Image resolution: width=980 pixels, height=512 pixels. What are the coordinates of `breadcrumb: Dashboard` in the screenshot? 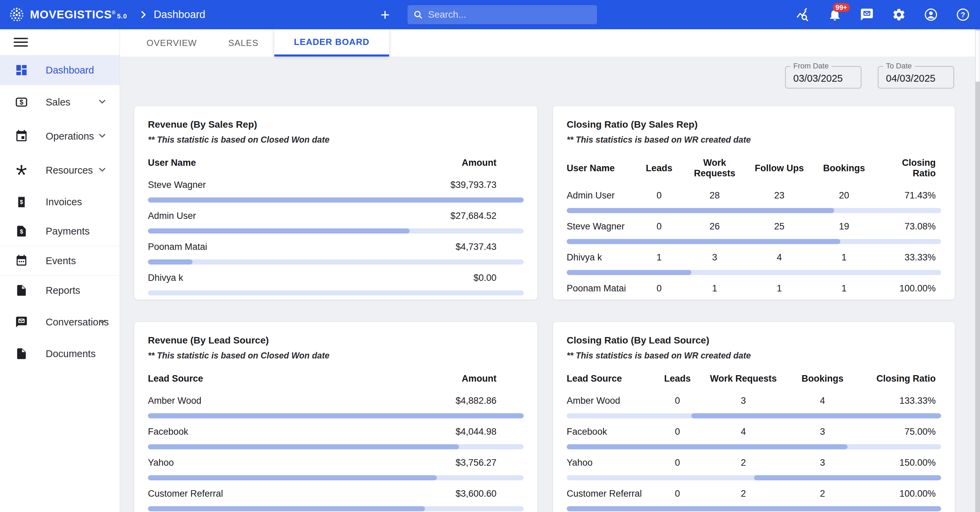 It's located at (180, 14).